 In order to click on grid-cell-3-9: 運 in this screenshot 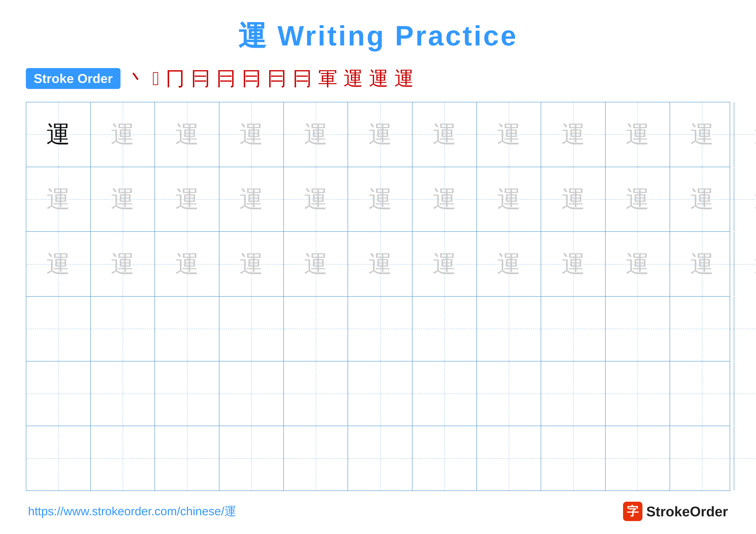, I will do `click(573, 264)`.